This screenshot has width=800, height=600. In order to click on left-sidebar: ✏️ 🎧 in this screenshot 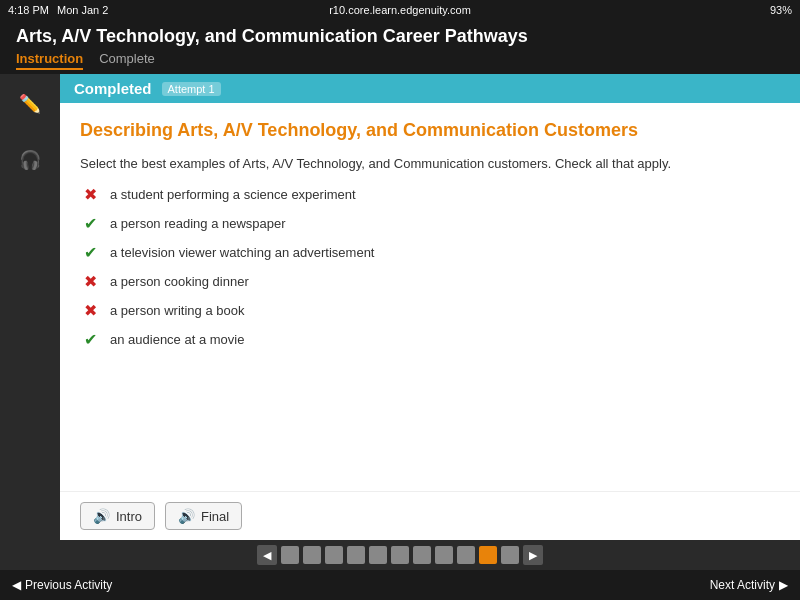, I will do `click(30, 307)`.